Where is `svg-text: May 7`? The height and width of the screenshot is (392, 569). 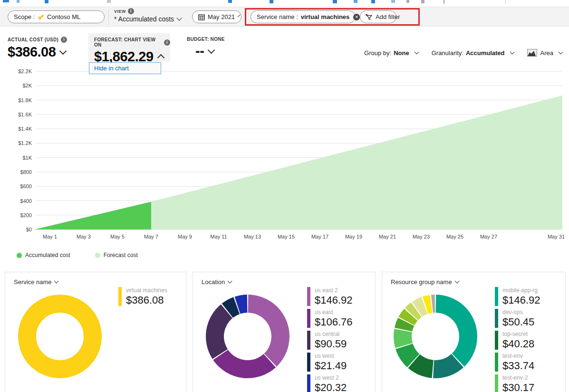 svg-text: May 7 is located at coordinates (151, 237).